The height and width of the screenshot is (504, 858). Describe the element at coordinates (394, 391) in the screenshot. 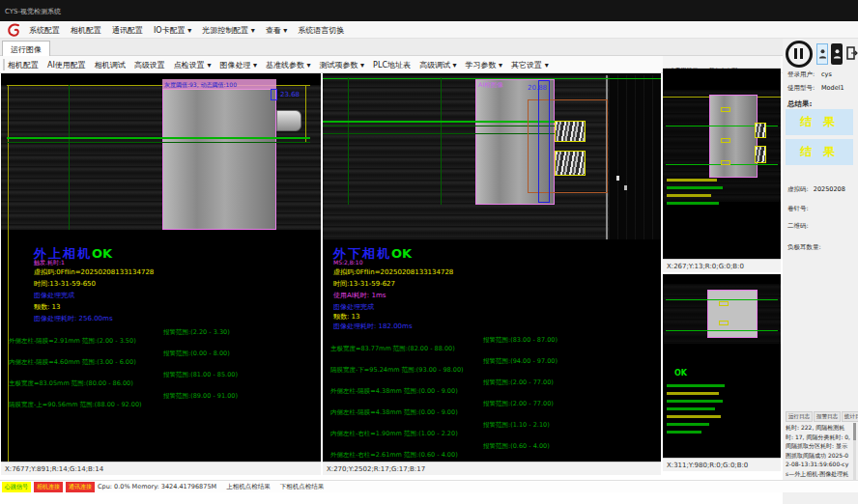

I see `measurement-text: 外侧左柱-隔膜=4.38mm 范围:(0.00 - 9.00)` at that location.